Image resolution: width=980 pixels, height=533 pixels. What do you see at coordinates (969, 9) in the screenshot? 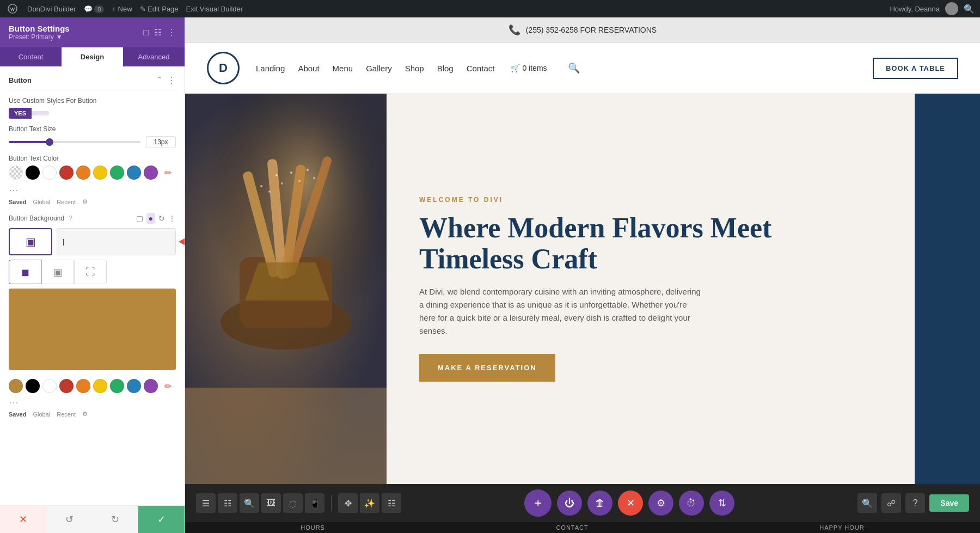
I see `admin-search-icon: 🔍` at bounding box center [969, 9].